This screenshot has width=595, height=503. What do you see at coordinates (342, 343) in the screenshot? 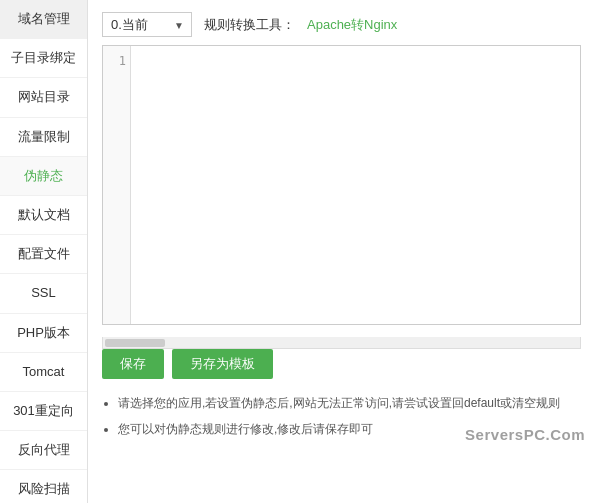
I see `editor-hscroll` at bounding box center [342, 343].